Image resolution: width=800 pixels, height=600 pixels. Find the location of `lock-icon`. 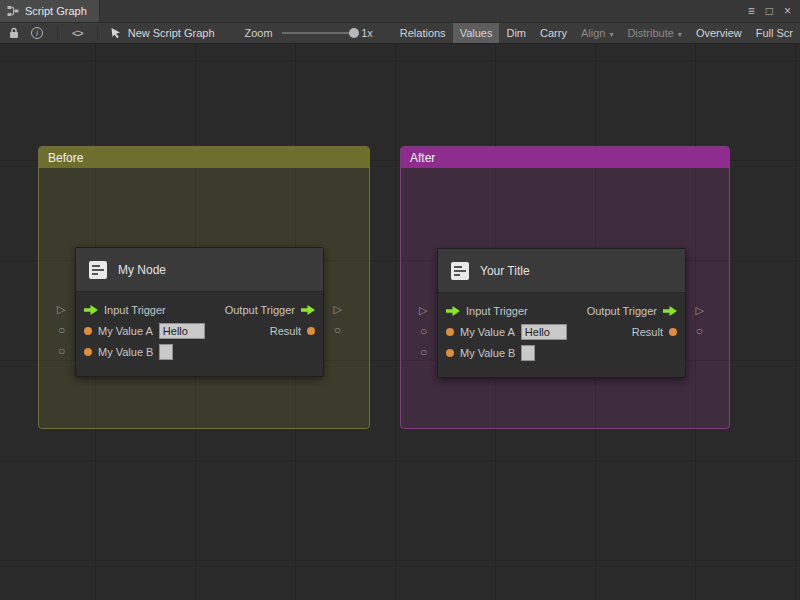

lock-icon is located at coordinates (14, 33).